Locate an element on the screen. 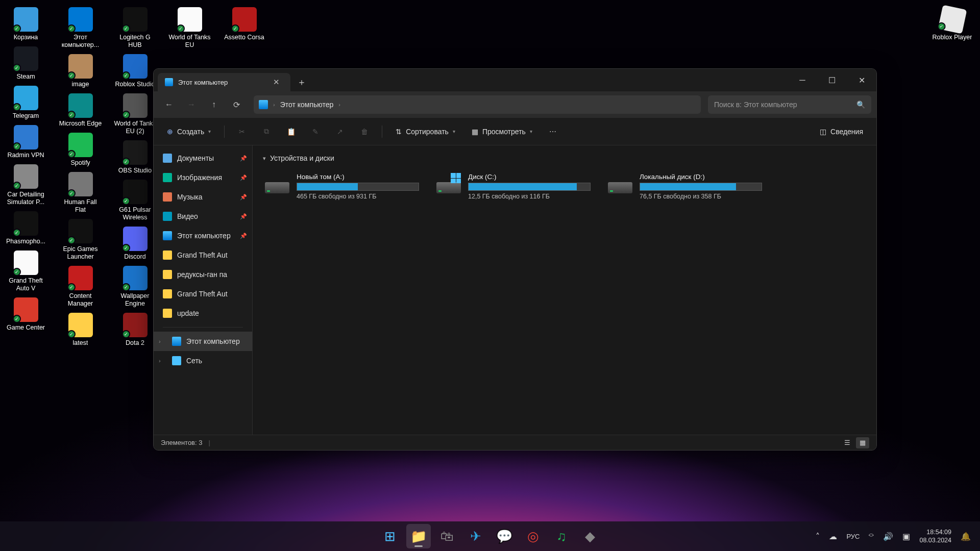  tab-label: Этот компьютер is located at coordinates (203, 83).